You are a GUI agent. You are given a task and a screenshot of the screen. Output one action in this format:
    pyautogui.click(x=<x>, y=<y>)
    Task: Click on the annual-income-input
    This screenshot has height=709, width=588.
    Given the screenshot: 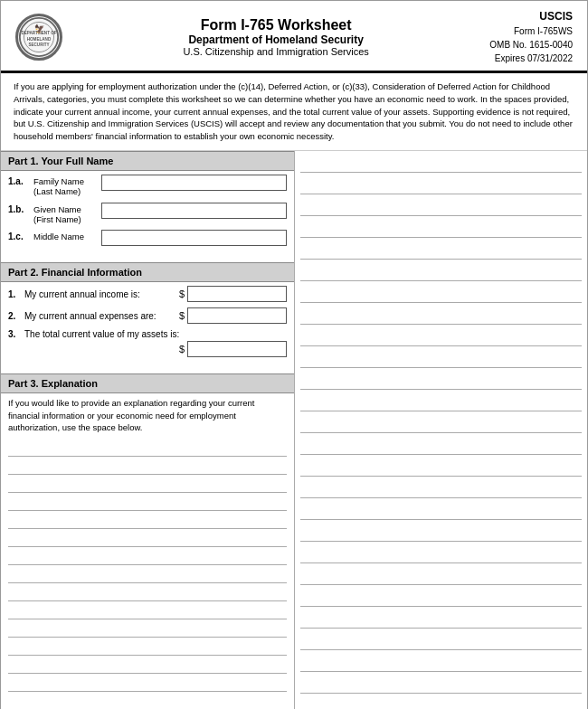 What is the action you would take?
    pyautogui.click(x=237, y=294)
    